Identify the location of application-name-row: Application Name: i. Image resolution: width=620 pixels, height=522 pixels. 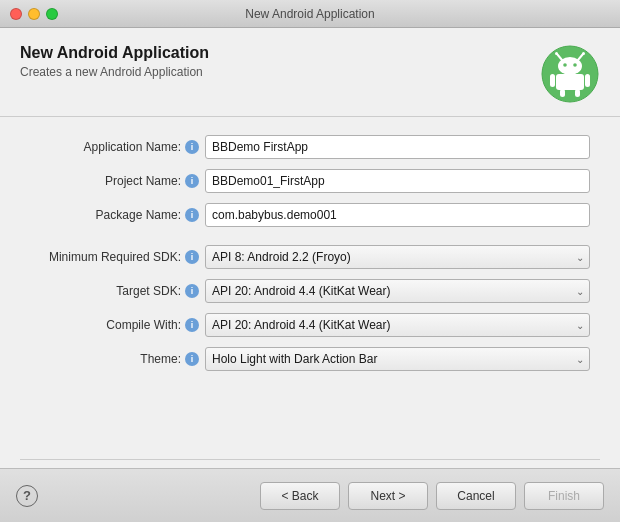
(310, 147).